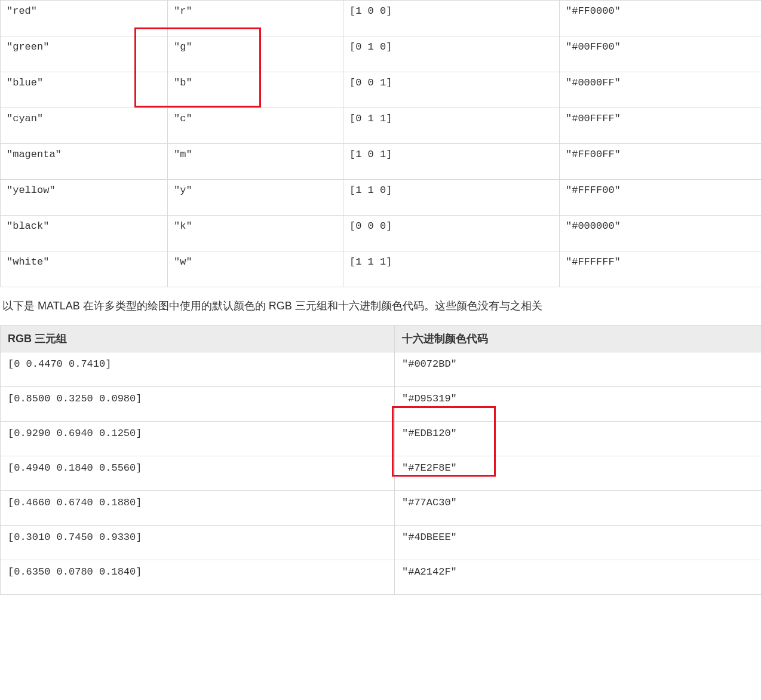 This screenshot has height=700, width=761. Describe the element at coordinates (256, 226) in the screenshot. I see `short-name-cell: "k"` at that location.